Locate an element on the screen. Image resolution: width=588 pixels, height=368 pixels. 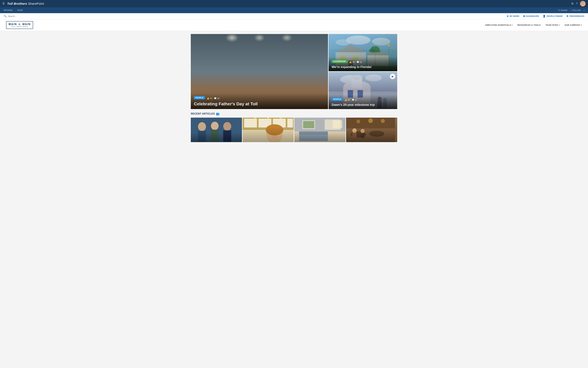
waffle-icon: ⠿ is located at coordinates (4, 4).